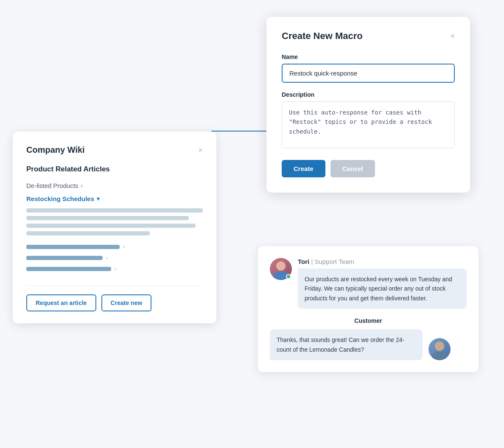 This screenshot has width=504, height=448. I want to click on sub-articles-list: › › ›, so click(115, 258).